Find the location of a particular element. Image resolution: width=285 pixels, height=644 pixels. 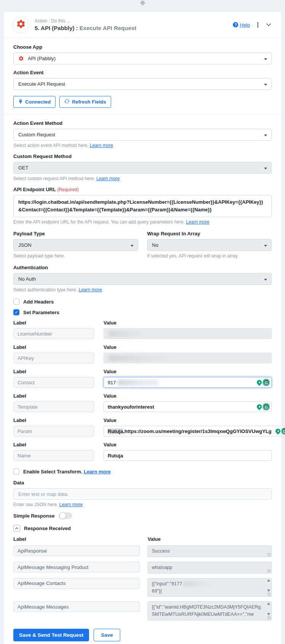

refresh-icon is located at coordinates (67, 102).